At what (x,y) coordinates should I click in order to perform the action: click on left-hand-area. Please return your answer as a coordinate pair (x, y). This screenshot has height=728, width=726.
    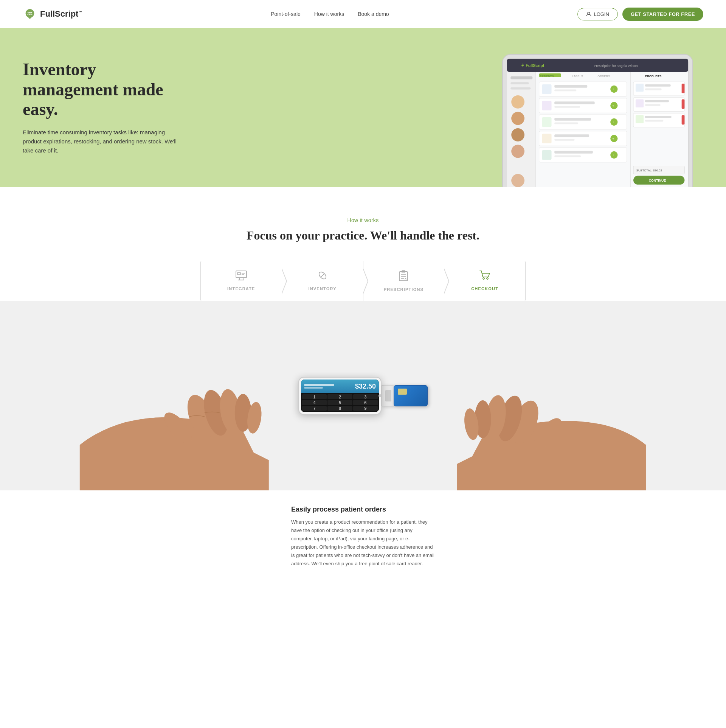
    Looking at the image, I should click on (174, 426).